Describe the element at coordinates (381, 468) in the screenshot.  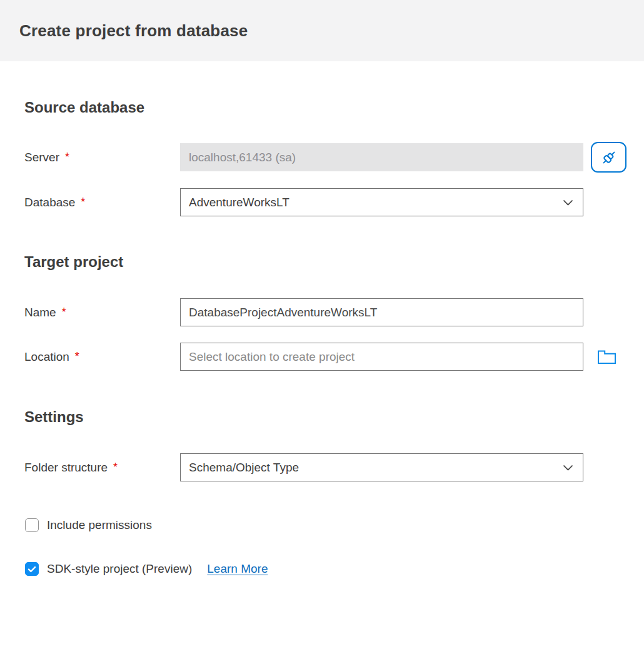
I see `folder-structure-dropdown: Schema/Object Type` at that location.